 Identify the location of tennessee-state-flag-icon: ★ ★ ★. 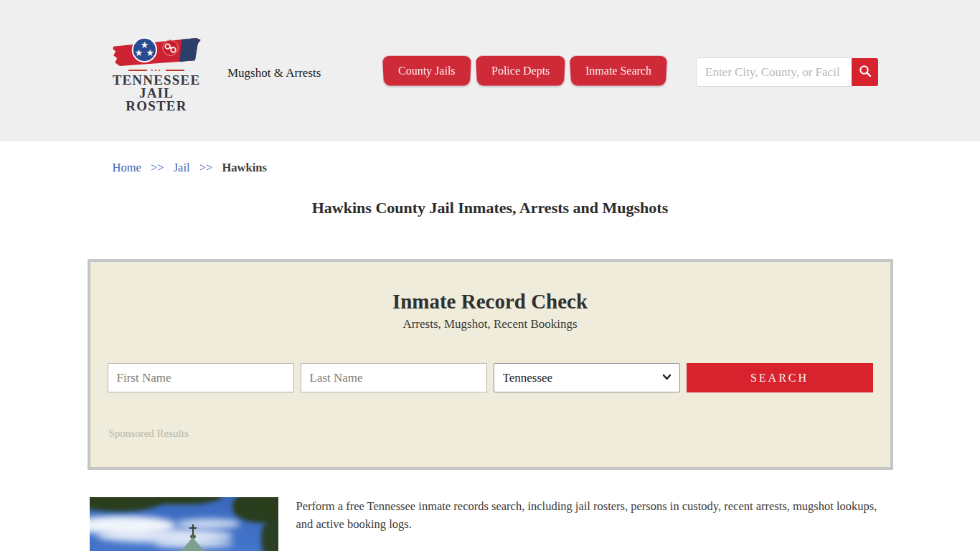
(156, 51).